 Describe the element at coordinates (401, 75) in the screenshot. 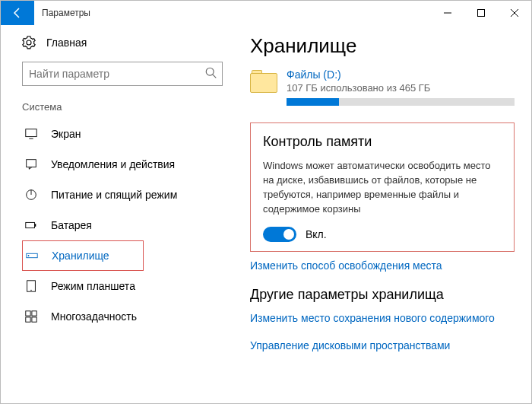

I see `drive-name: Файлы (D:)` at that location.